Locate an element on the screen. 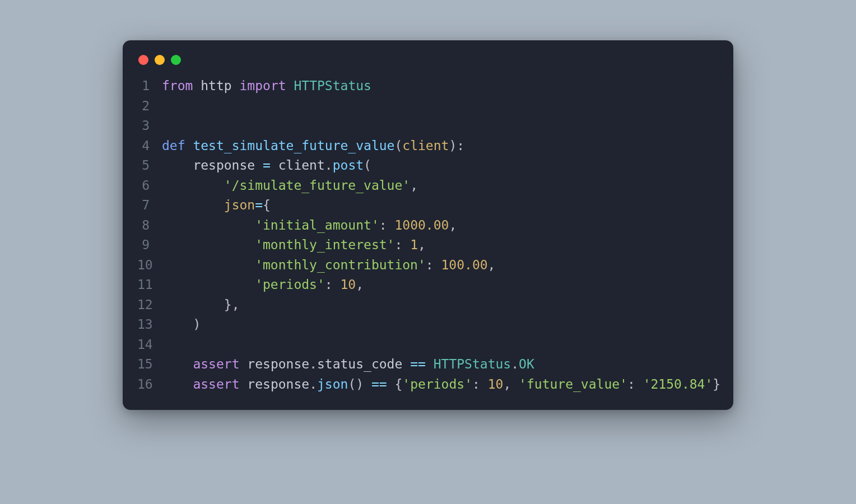  keyword-from: from is located at coordinates (177, 86).